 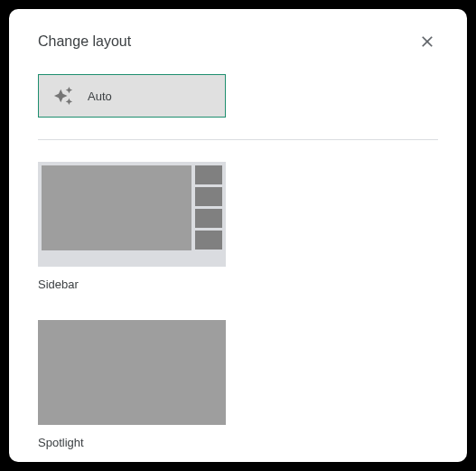 I want to click on auto-label: Auto, so click(x=99, y=96).